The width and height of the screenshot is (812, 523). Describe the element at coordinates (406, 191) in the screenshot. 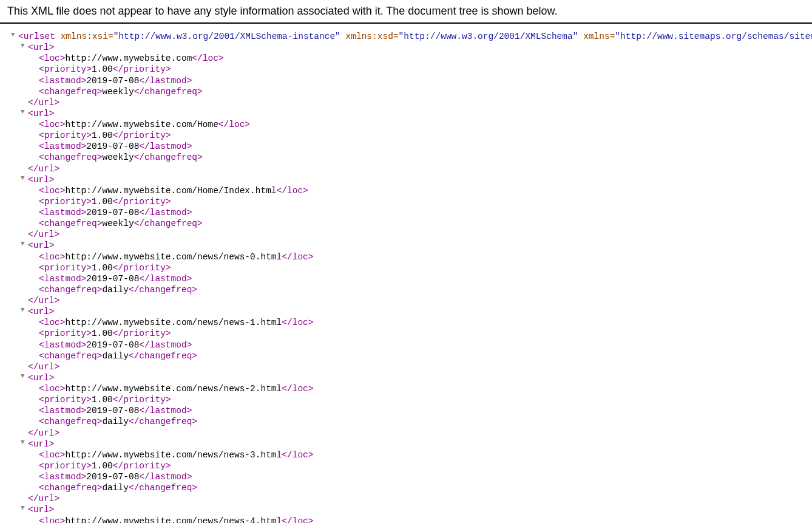

I see `loc-line: <loc>http://www.mywebsite.com/Home/Index…` at that location.